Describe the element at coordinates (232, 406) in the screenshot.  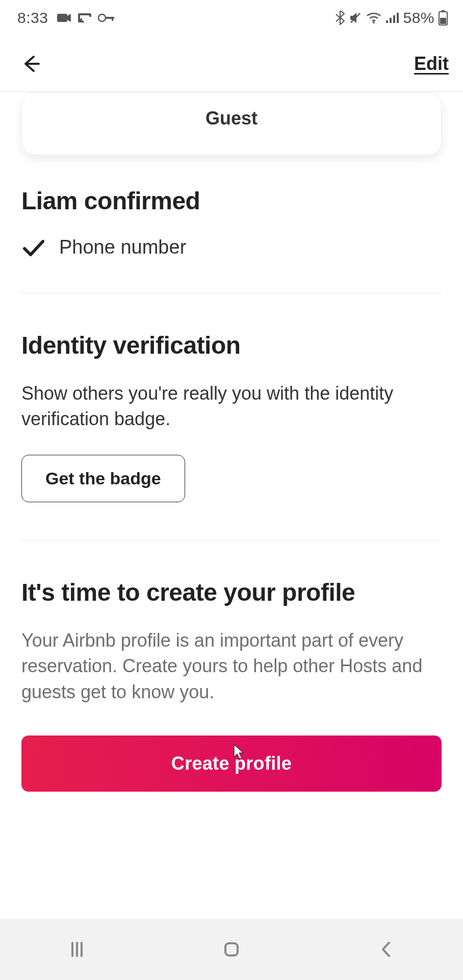
I see `identity-body: Show others you're really you with the i…` at that location.